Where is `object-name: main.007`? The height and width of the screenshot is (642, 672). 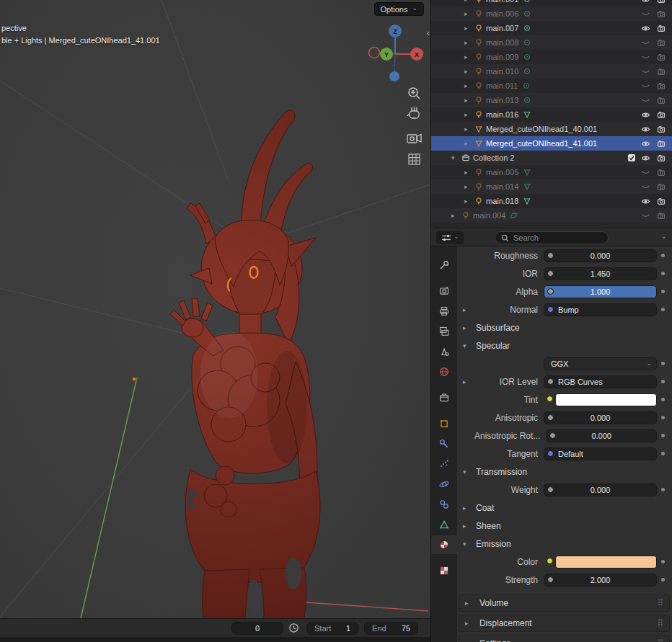 object-name: main.007 is located at coordinates (502, 28).